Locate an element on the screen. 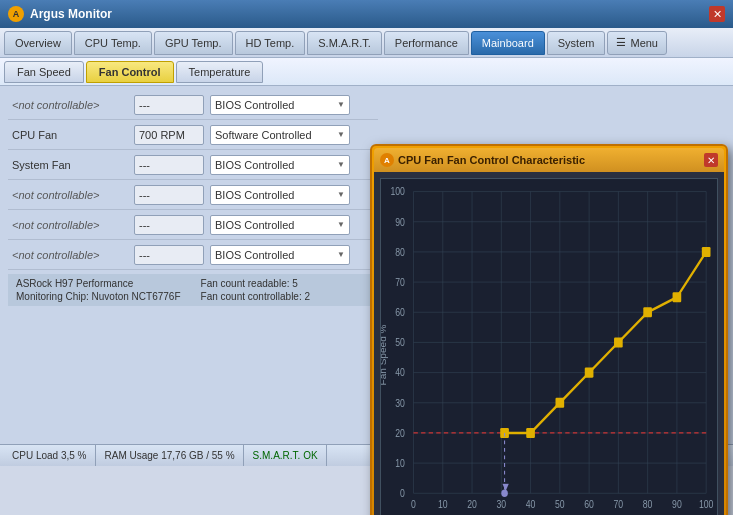 The height and width of the screenshot is (515, 733). fan-control-5: BIOS Controlled ▼ is located at coordinates (280, 255).